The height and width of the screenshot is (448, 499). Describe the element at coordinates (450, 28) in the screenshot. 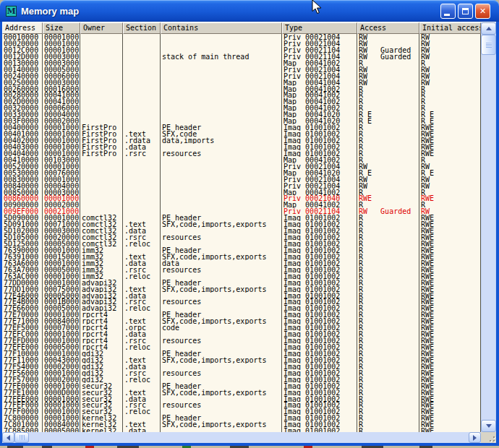

I see `column-header-initial: Initial access` at that location.